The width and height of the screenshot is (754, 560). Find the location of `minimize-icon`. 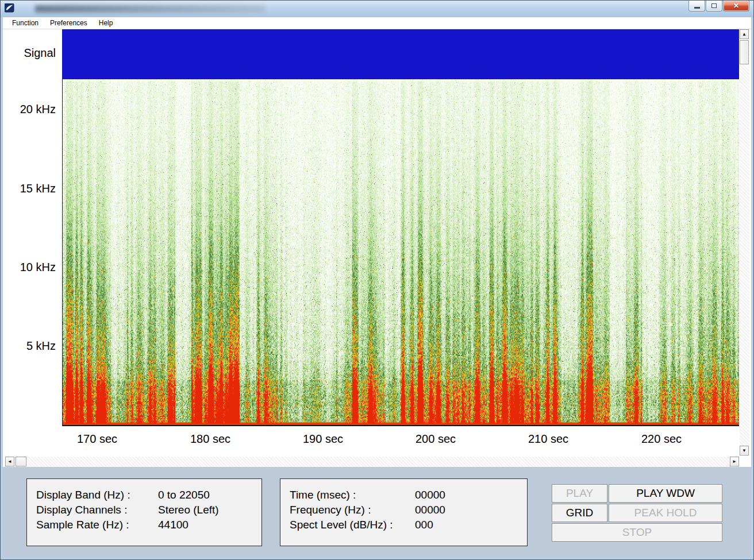

minimize-icon is located at coordinates (697, 8).